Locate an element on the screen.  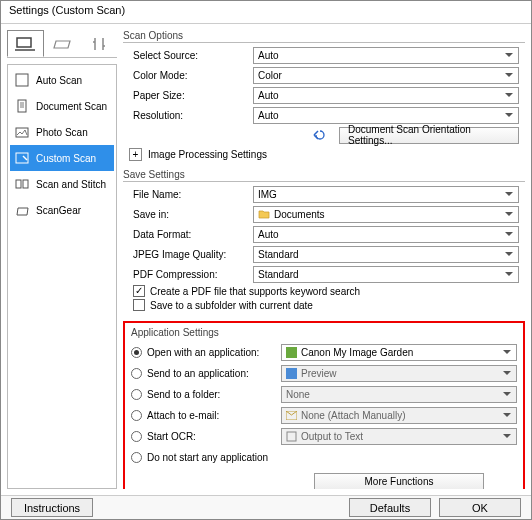
application-settings-title: Application Settings is located at coordinates (324, 333).